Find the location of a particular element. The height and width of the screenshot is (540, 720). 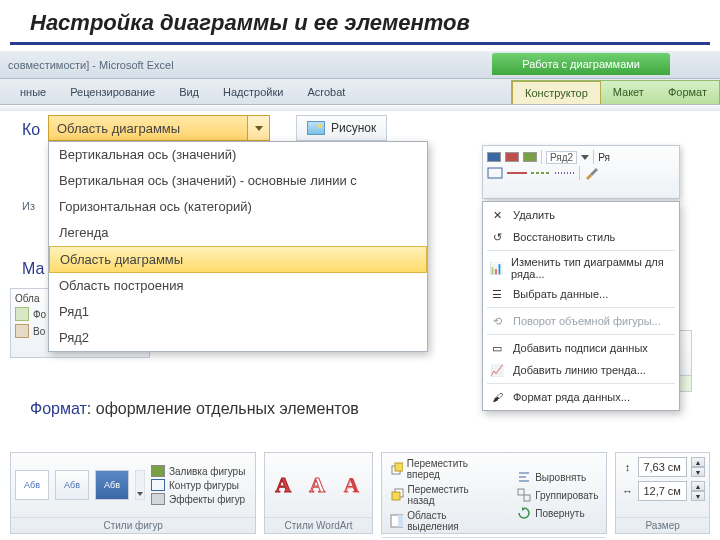

group-button: Группировать is located at coordinates (558, 495).